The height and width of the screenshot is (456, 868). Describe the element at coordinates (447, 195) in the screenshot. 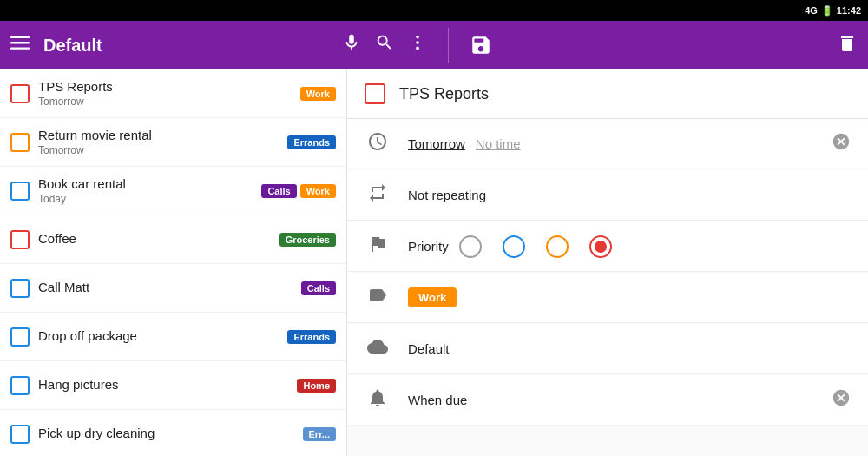

I see `detail-repeat: Not repeating` at that location.